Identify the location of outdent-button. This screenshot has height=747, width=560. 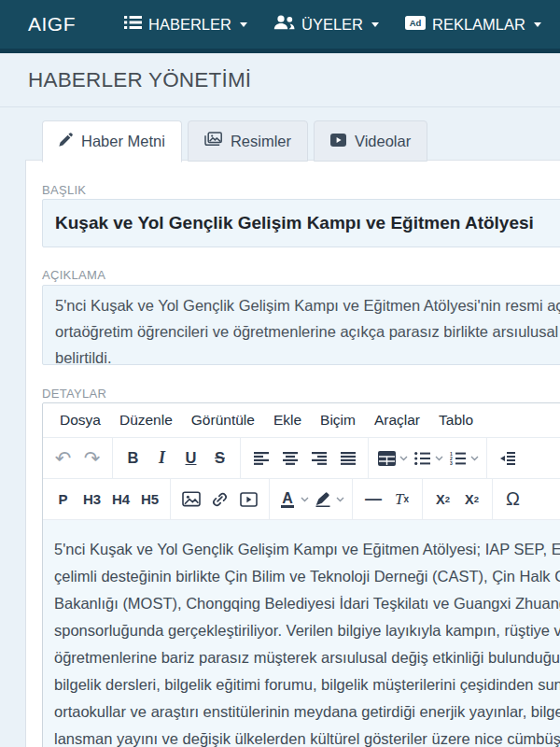
(508, 458).